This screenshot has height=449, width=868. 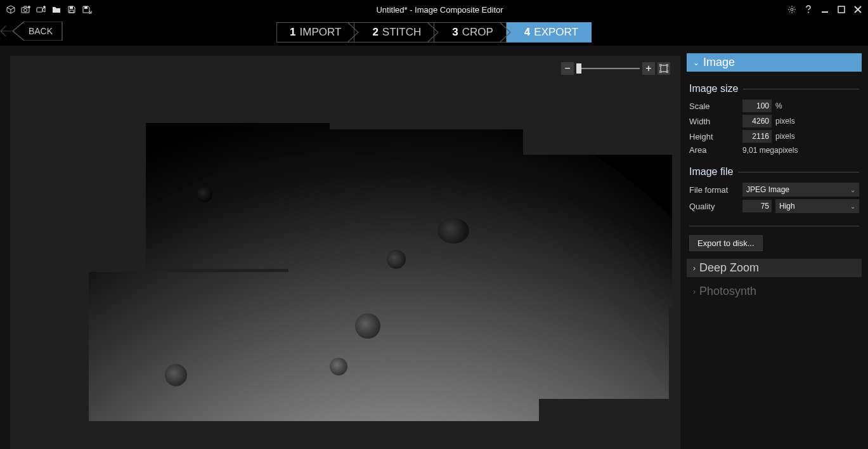 I want to click on row-format: File format JPEG Image ⌄, so click(x=774, y=190).